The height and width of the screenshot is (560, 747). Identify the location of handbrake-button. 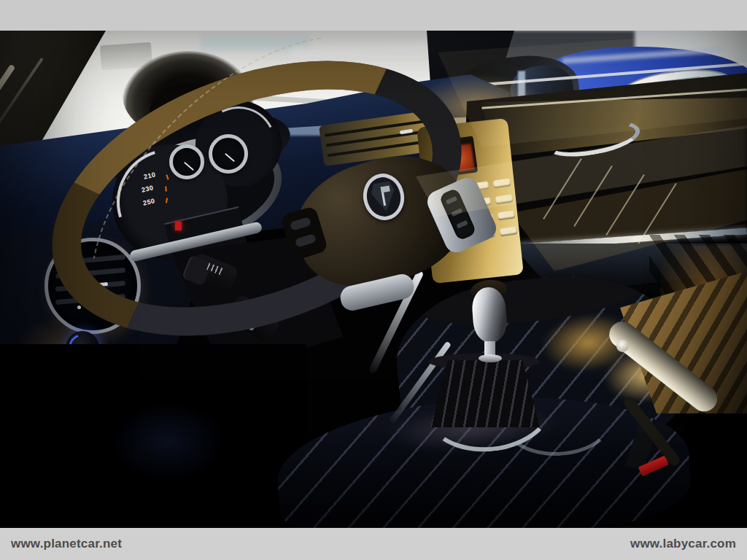
(623, 346).